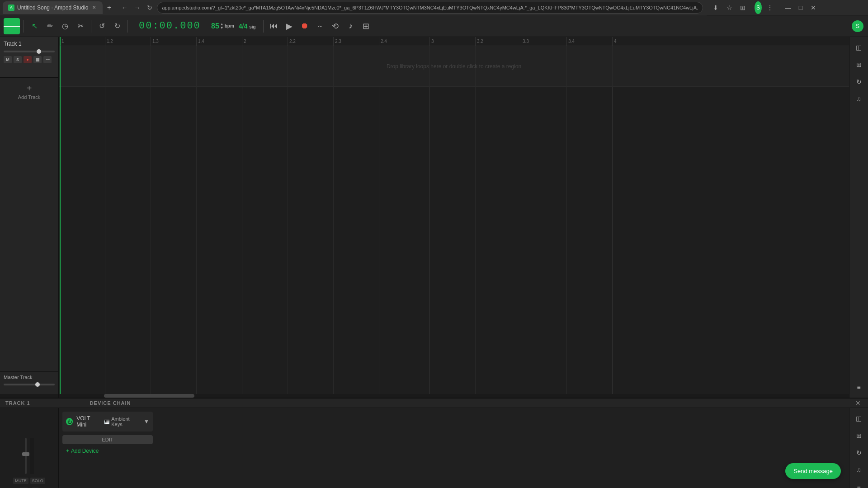  What do you see at coordinates (743, 8) in the screenshot?
I see `extension-icon: ⊞` at bounding box center [743, 8].